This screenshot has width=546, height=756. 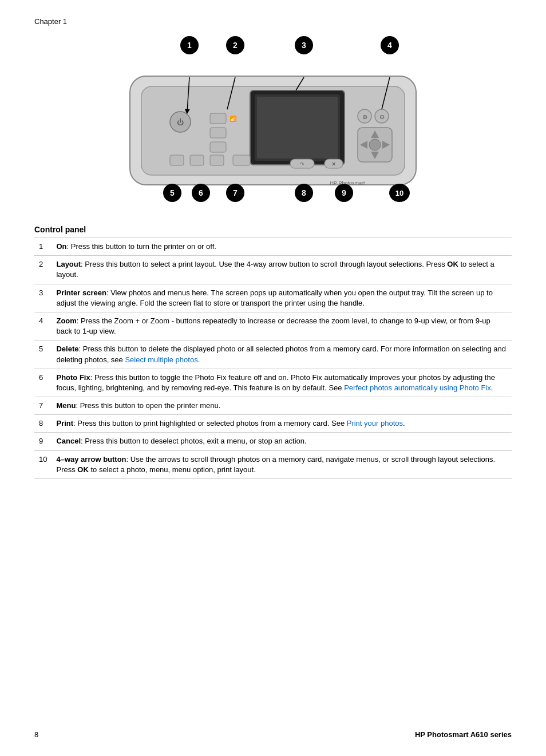 What do you see at coordinates (273, 247) in the screenshot?
I see `table-row: 1 On: Press this button to turn the prin…` at bounding box center [273, 247].